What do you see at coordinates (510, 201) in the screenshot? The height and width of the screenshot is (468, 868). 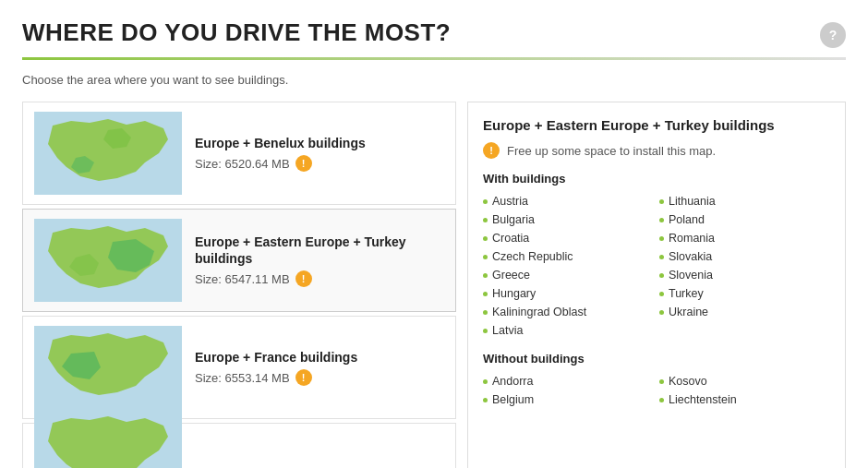 I see `country-name: Austria` at bounding box center [510, 201].